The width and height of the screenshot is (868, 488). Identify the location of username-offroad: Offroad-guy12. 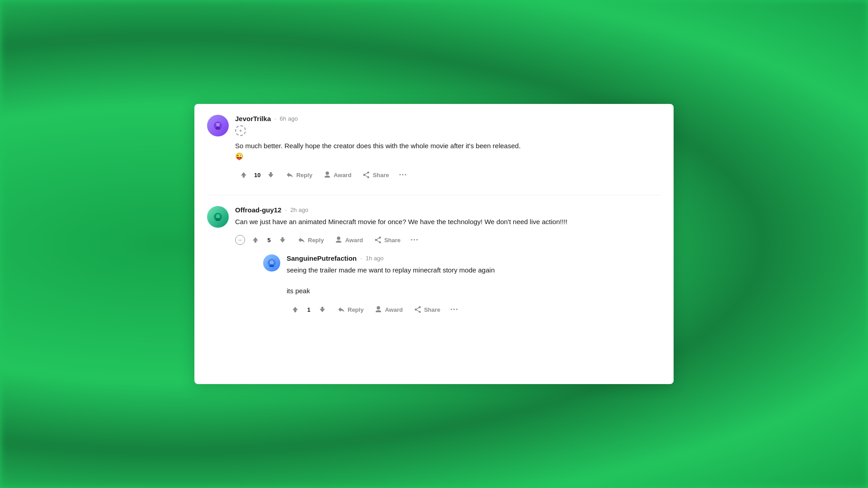
(259, 210).